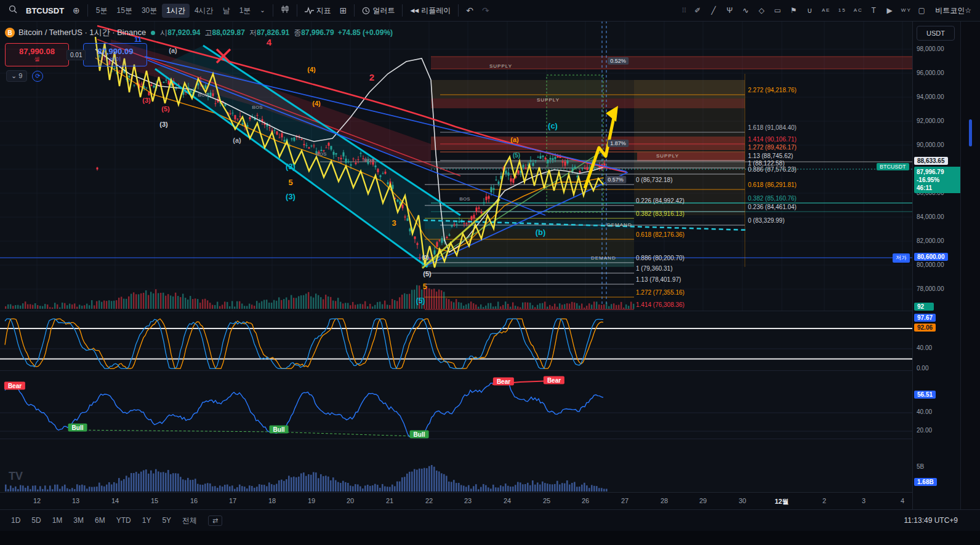  Describe the element at coordinates (166, 520) in the screenshot. I see `range-5Y: 5Y` at that location.